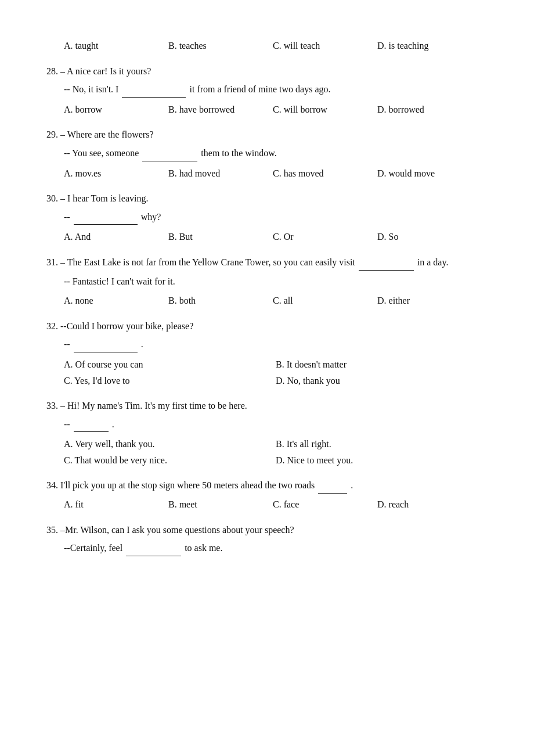  What do you see at coordinates (221, 110) in the screenshot?
I see `q28-option-b: B. have borrowed` at bounding box center [221, 110].